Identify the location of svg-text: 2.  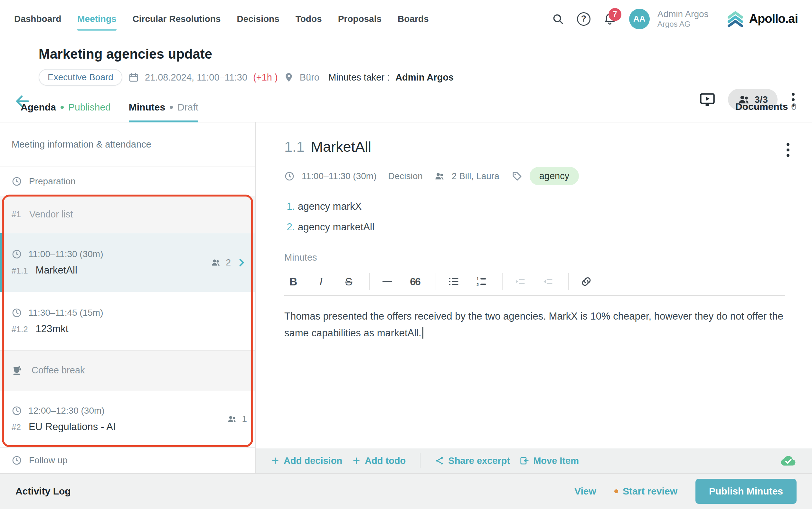
(478, 285).